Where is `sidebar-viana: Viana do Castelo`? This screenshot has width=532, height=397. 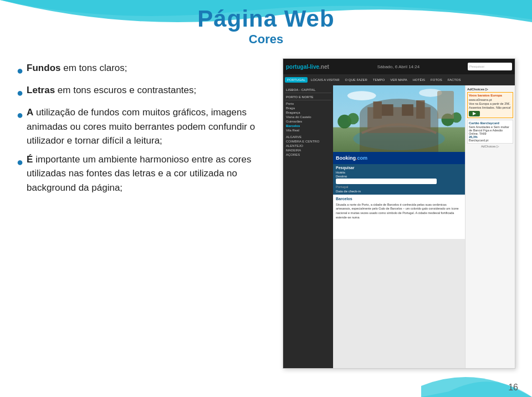
sidebar-viana: Viana do Castelo is located at coordinates (308, 117).